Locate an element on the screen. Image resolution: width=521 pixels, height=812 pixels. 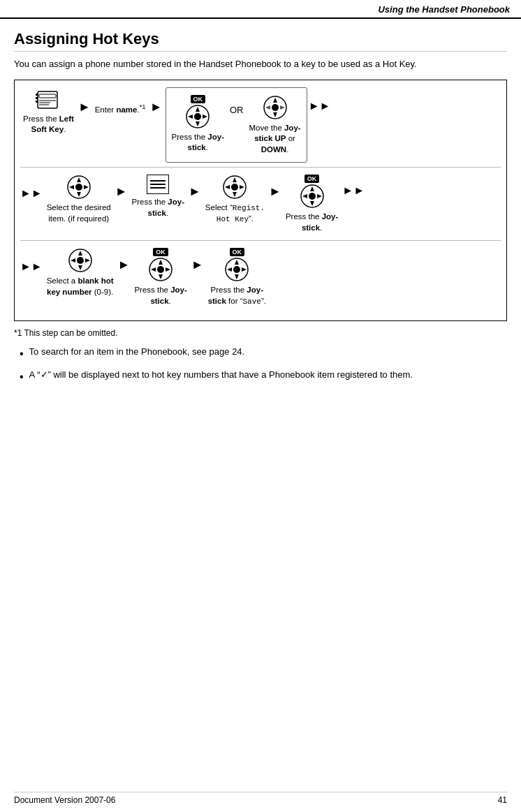
row3-step1-label: Select a blank hotkey number (0-9). is located at coordinates (80, 286).